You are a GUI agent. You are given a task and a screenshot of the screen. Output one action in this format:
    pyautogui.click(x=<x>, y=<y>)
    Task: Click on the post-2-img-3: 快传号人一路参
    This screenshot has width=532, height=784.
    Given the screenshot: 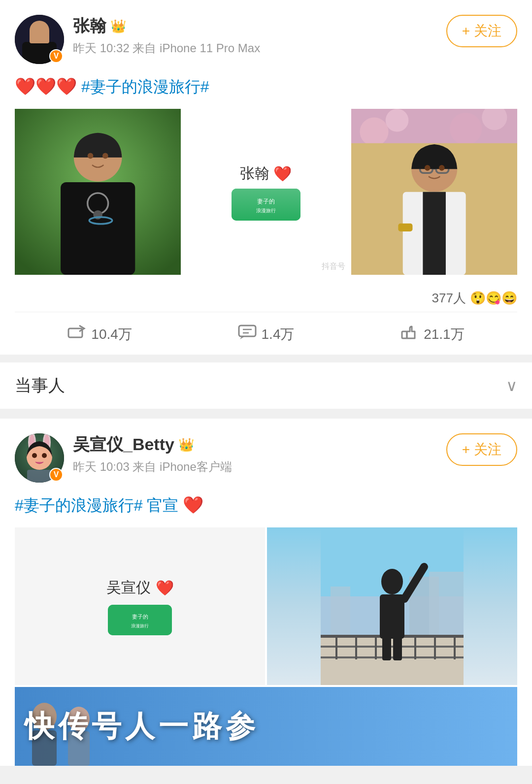 What is the action you would take?
    pyautogui.click(x=266, y=726)
    